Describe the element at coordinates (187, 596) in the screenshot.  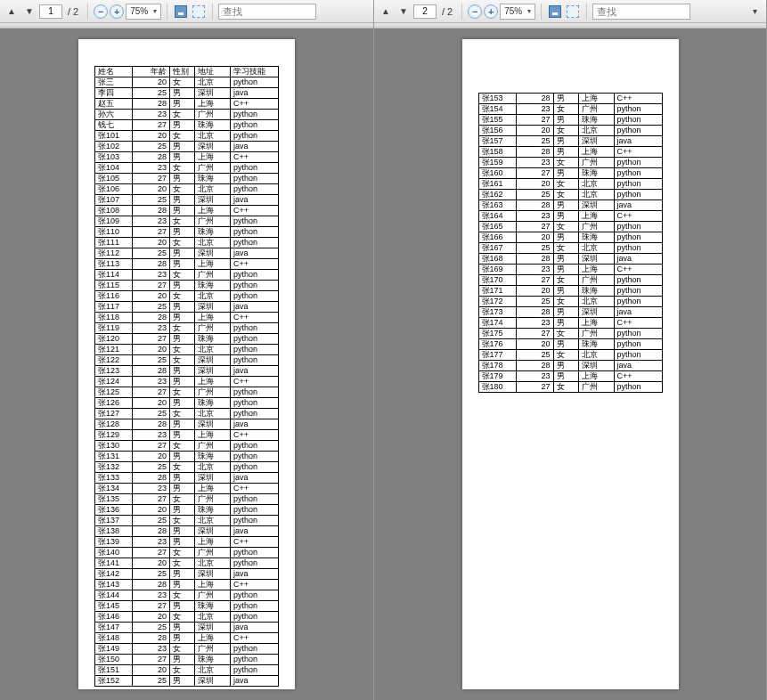
I see `table-row: 张14423女广州python` at that location.